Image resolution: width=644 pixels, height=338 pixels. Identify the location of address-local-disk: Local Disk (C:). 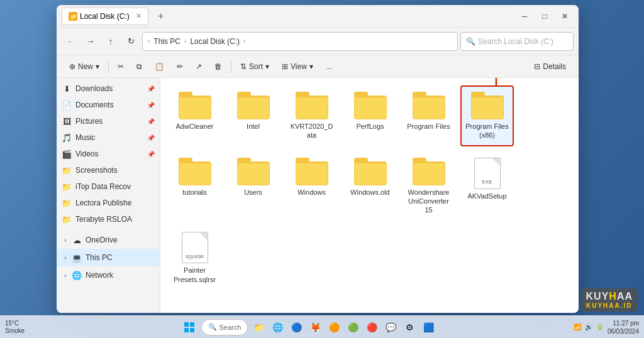
(215, 41).